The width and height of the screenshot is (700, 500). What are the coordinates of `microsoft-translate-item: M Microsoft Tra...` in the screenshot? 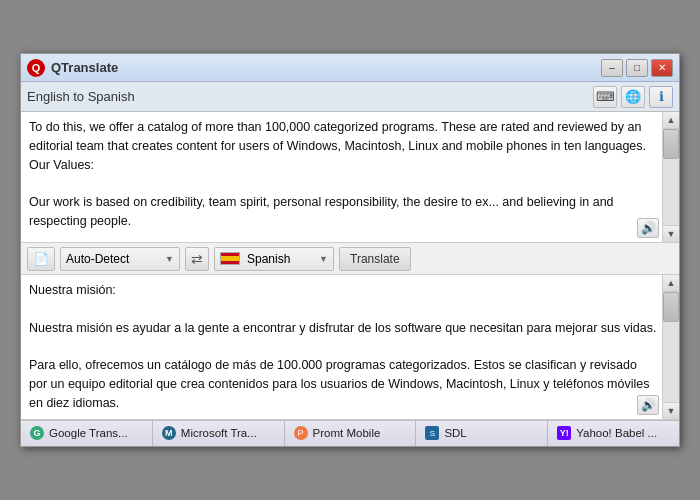 It's located at (219, 434).